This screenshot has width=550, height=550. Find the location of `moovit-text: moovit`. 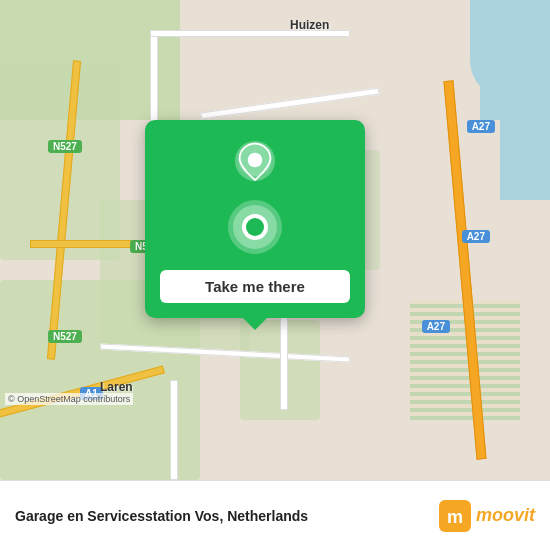

moovit-text: moovit is located at coordinates (506, 516).